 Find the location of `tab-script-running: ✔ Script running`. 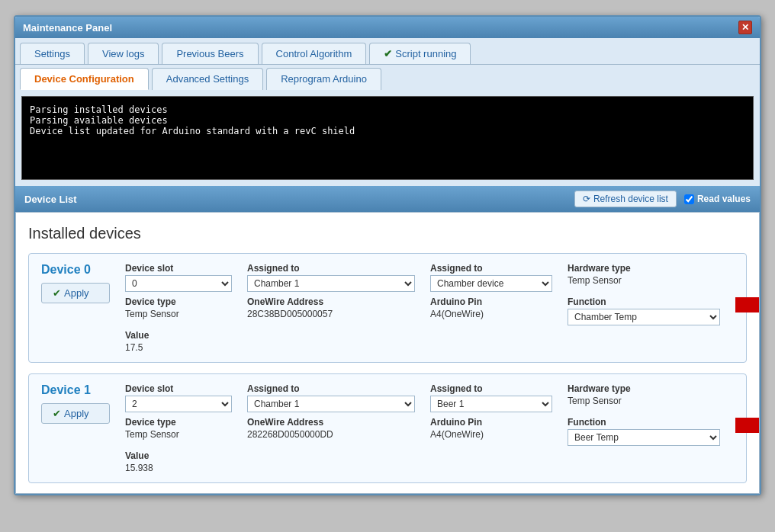

tab-script-running: ✔ Script running is located at coordinates (420, 53).